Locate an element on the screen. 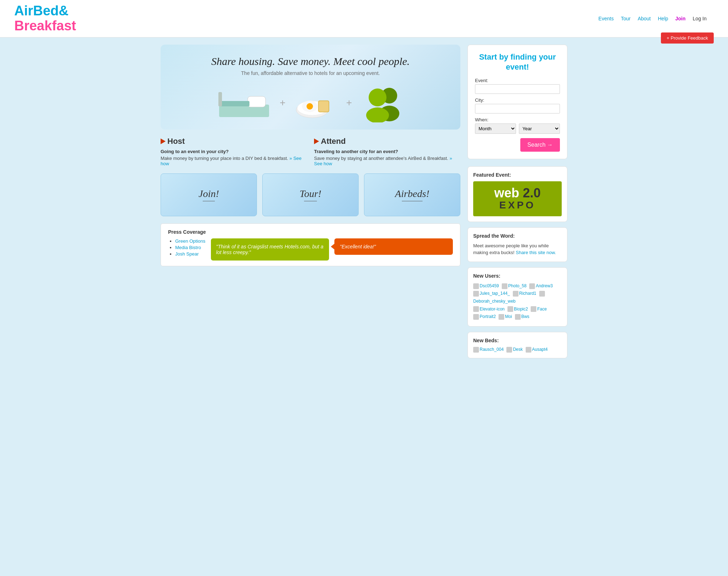 This screenshot has height=576, width=728. josh-spear-link: Josh Spear is located at coordinates (187, 254).